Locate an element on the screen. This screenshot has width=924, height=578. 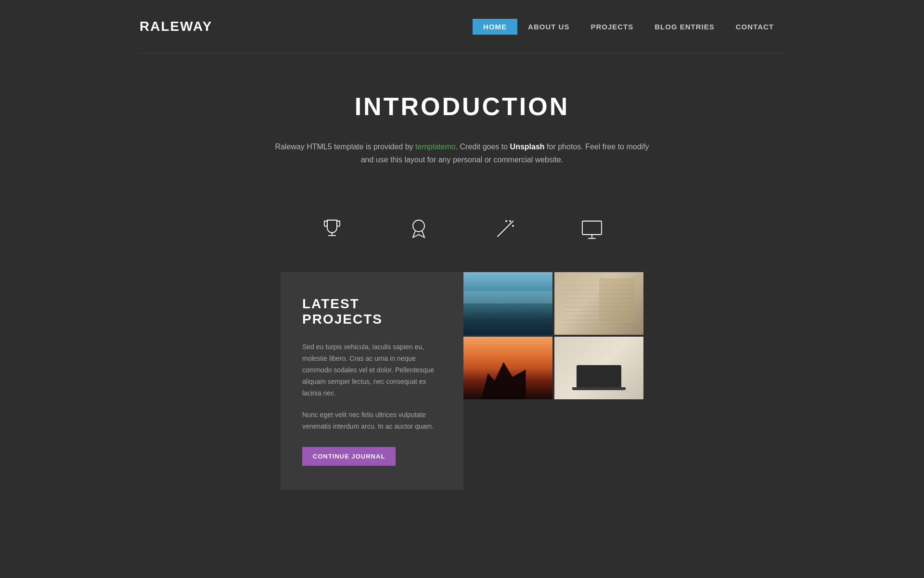
award-icon is located at coordinates (419, 229).